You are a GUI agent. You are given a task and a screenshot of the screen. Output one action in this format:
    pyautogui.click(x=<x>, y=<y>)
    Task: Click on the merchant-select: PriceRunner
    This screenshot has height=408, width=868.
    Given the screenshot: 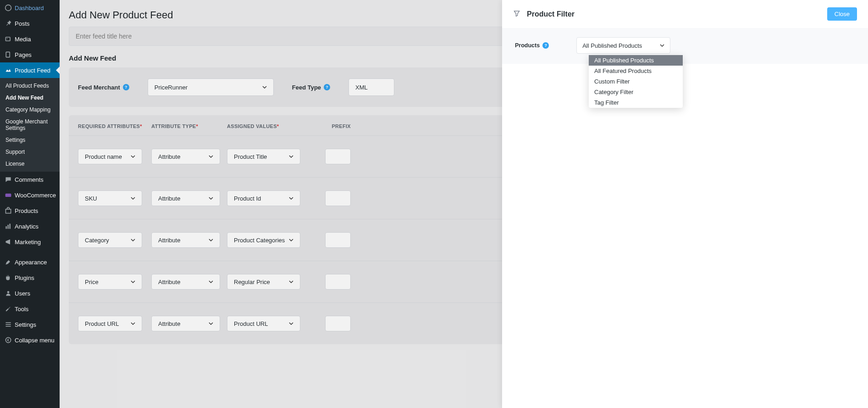 What is the action you would take?
    pyautogui.click(x=211, y=87)
    